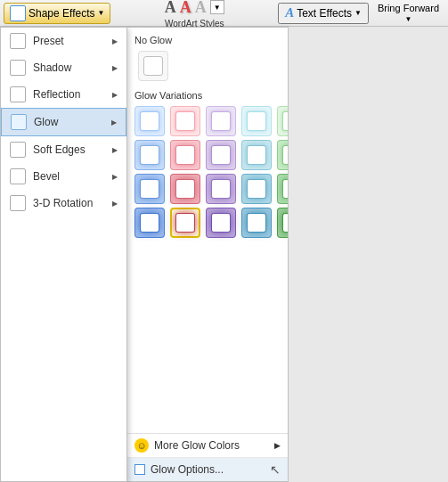 Image resolution: width=448 pixels, height=482 pixels. Describe the element at coordinates (221, 121) in the screenshot. I see `glow-item-purple-light-sm` at that location.